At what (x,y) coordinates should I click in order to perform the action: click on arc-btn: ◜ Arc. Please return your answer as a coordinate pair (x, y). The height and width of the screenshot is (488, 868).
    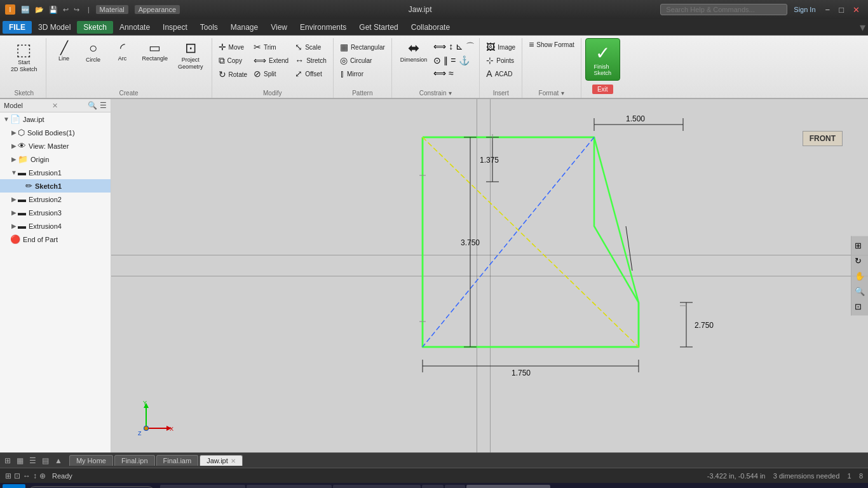
    Looking at the image, I should click on (123, 52).